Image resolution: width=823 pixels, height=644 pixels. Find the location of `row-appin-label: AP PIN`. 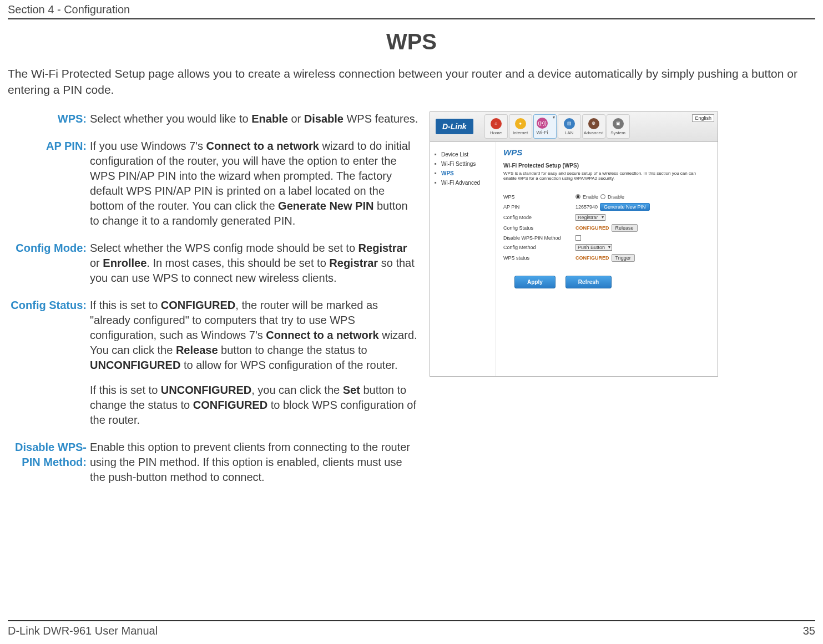

row-appin-label: AP PIN is located at coordinates (539, 207).